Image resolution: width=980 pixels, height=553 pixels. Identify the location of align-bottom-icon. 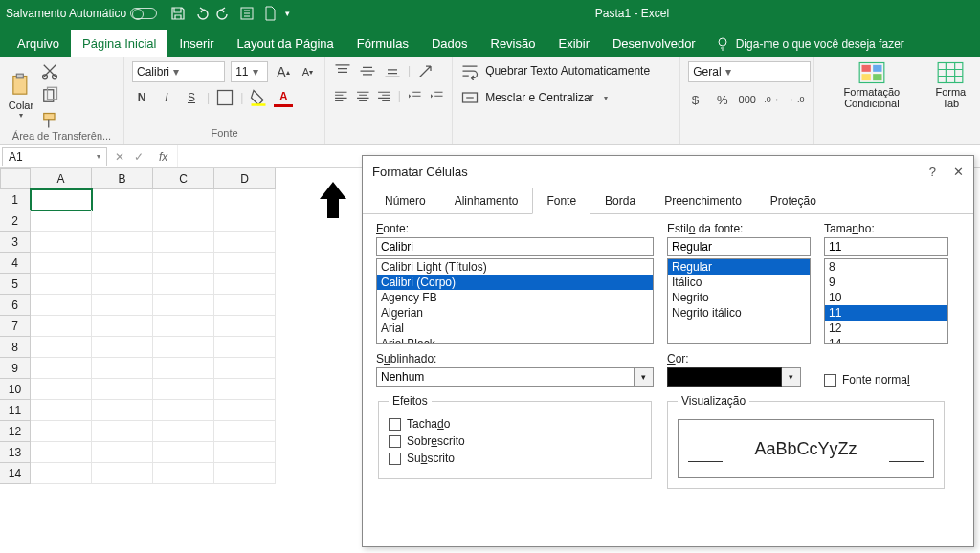
(392, 71).